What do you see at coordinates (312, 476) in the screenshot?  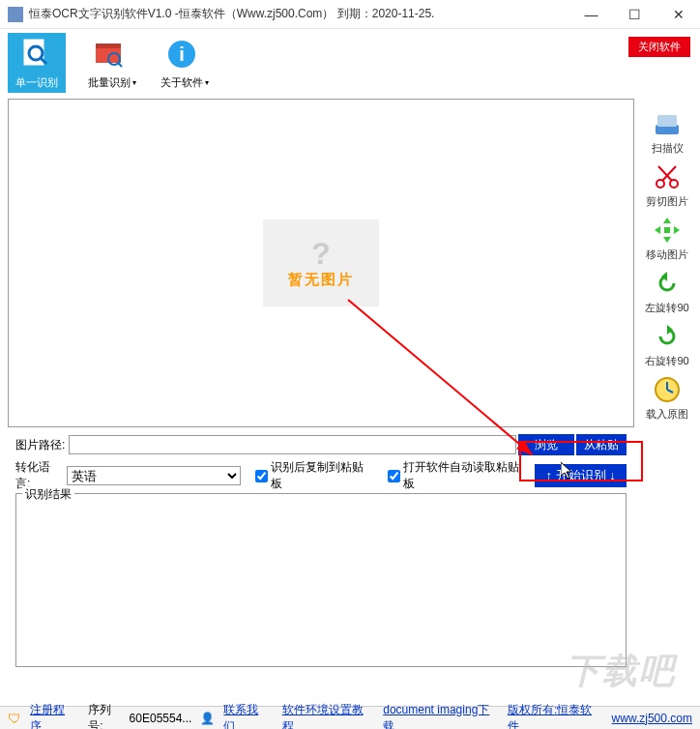 I see `copy-checkbox: 识别后复制到粘贴板` at bounding box center [312, 476].